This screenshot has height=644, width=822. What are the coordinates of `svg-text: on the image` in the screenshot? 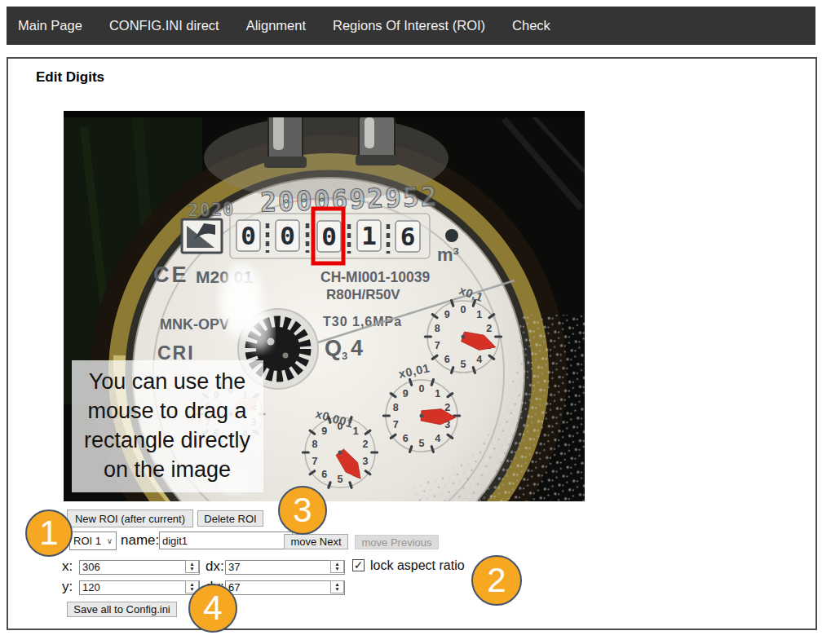 It's located at (167, 470).